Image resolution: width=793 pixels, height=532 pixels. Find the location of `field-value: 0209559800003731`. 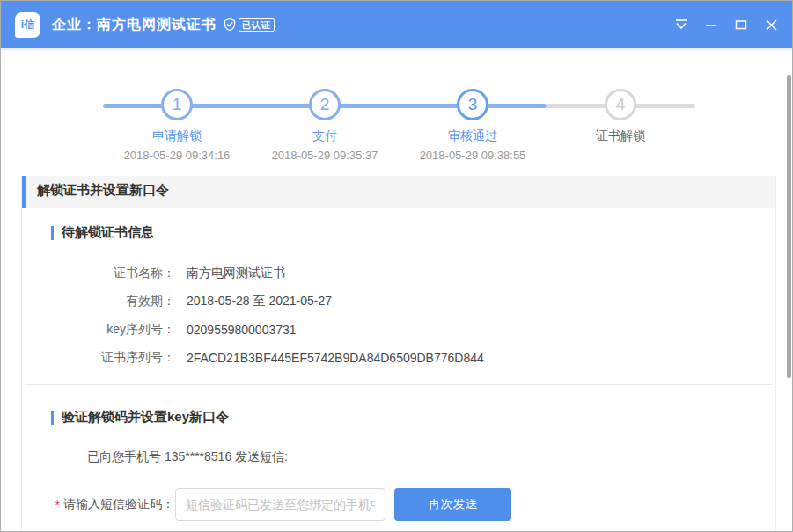

field-value: 0209559800003731 is located at coordinates (241, 330).